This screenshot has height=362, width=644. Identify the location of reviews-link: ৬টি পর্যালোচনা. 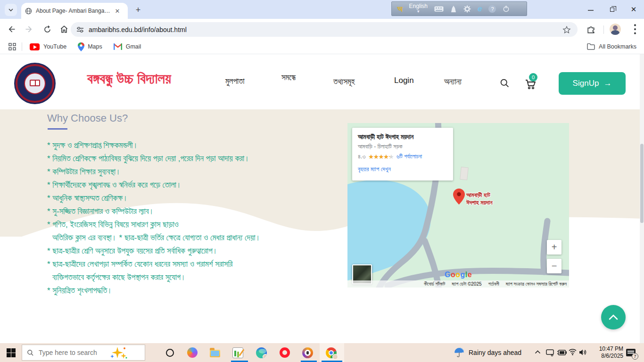
(409, 156).